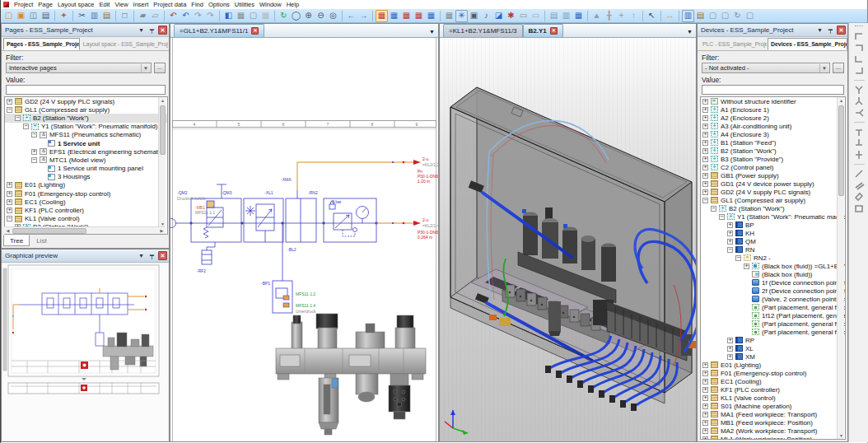  Describe the element at coordinates (382, 16) in the screenshot. I see `grid-a-icon: ▦` at that location.